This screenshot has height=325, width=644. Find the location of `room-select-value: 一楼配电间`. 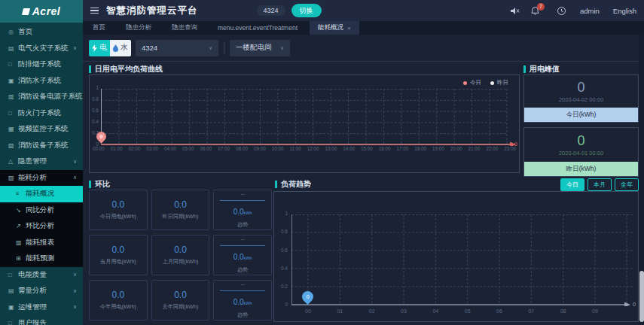

room-select-value: 一楼配电间 is located at coordinates (255, 48).